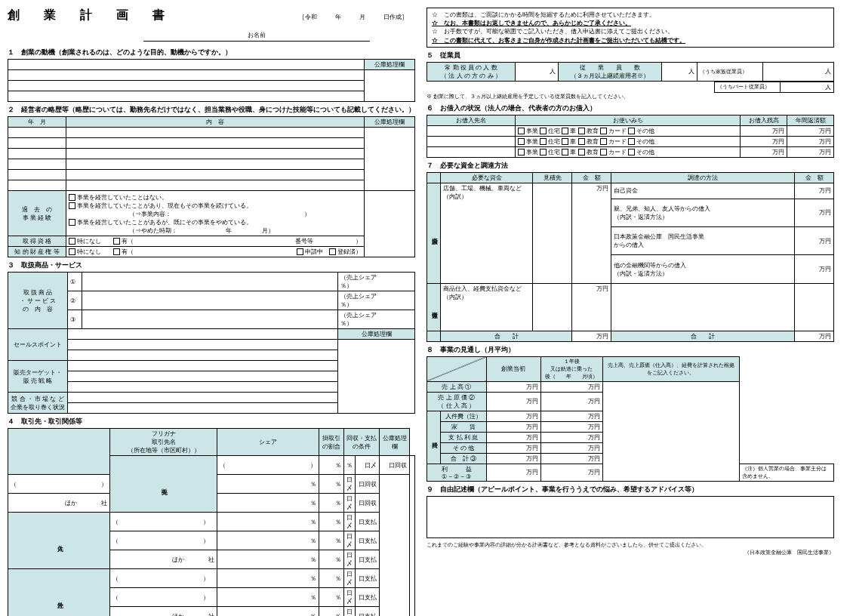 Image resolution: width=853 pixels, height=616 pixels. I want to click on s2-h2: 内 容, so click(216, 122).